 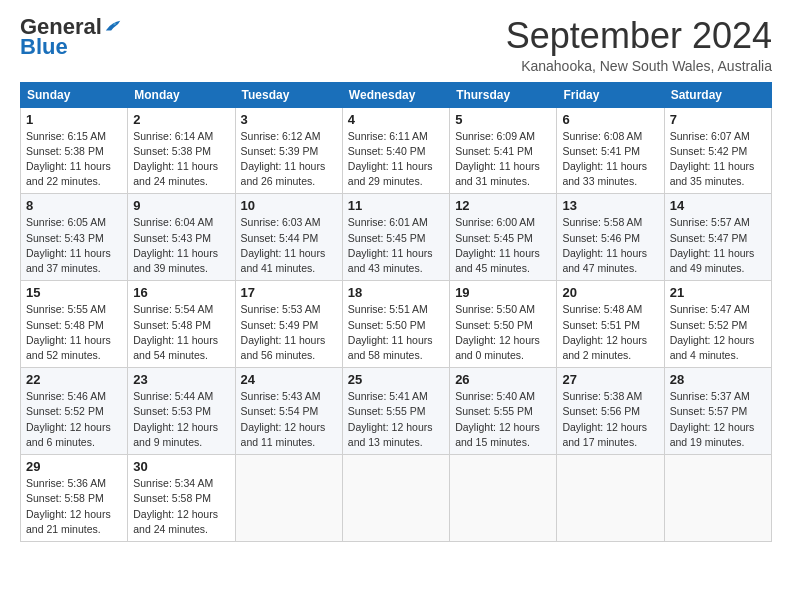 I want to click on day-number: 16, so click(x=181, y=292).